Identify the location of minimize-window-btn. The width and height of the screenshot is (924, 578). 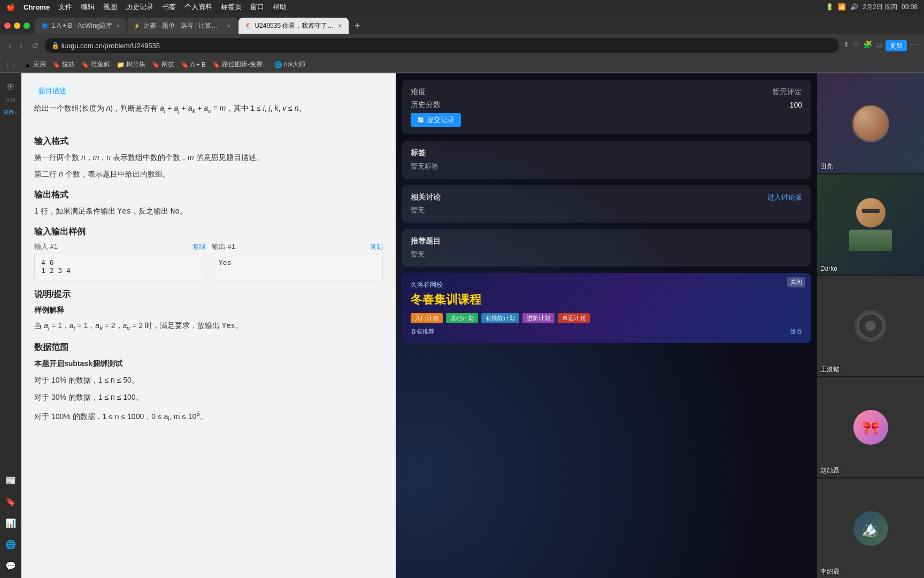
(17, 26).